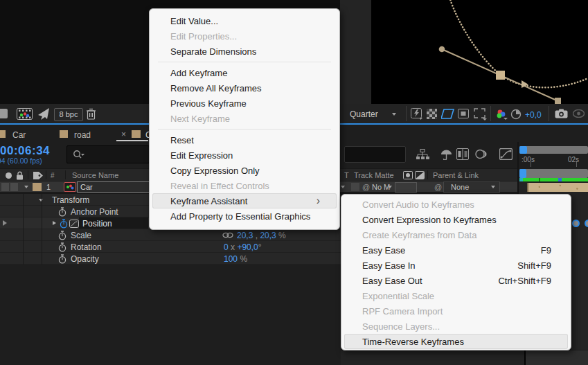 The width and height of the screenshot is (588, 365). I want to click on menu-item-previous-keyframe: Previous Keyframe, so click(244, 103).